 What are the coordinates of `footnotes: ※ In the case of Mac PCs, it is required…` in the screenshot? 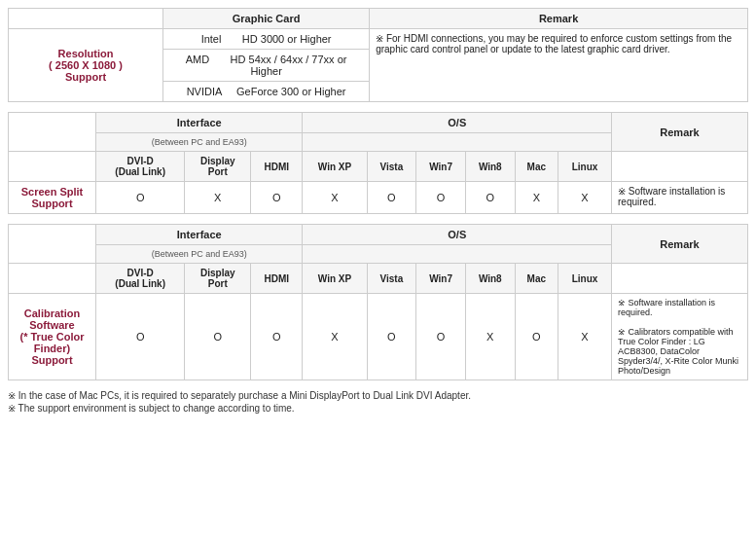 It's located at (378, 402).